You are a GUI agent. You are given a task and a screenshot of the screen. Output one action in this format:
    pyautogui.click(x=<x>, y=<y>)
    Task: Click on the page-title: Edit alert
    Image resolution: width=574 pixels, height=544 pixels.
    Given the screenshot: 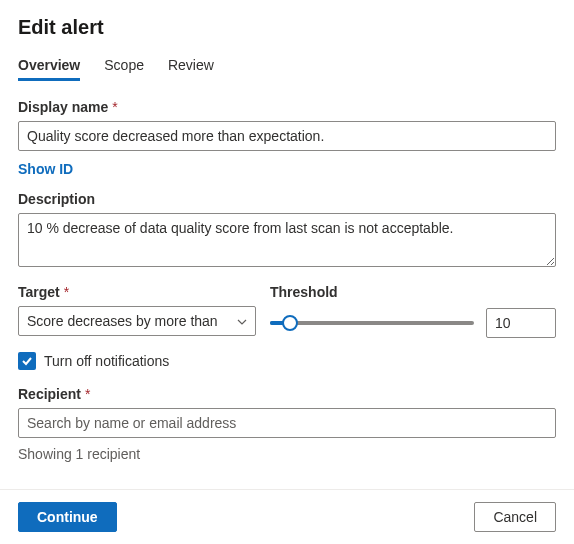 What is the action you would take?
    pyautogui.click(x=287, y=28)
    